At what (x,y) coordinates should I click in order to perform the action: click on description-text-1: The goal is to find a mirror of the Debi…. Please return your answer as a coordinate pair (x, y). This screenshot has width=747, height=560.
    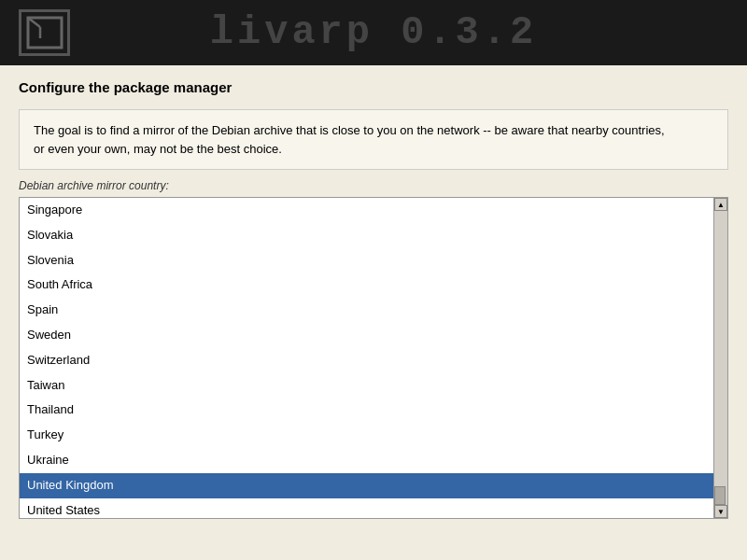
    Looking at the image, I should click on (349, 131).